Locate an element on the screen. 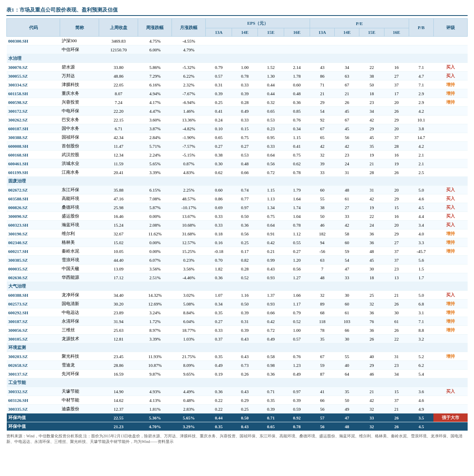 The height and width of the screenshot is (476, 474). cell-pb: 2.1 is located at coordinates (421, 155).